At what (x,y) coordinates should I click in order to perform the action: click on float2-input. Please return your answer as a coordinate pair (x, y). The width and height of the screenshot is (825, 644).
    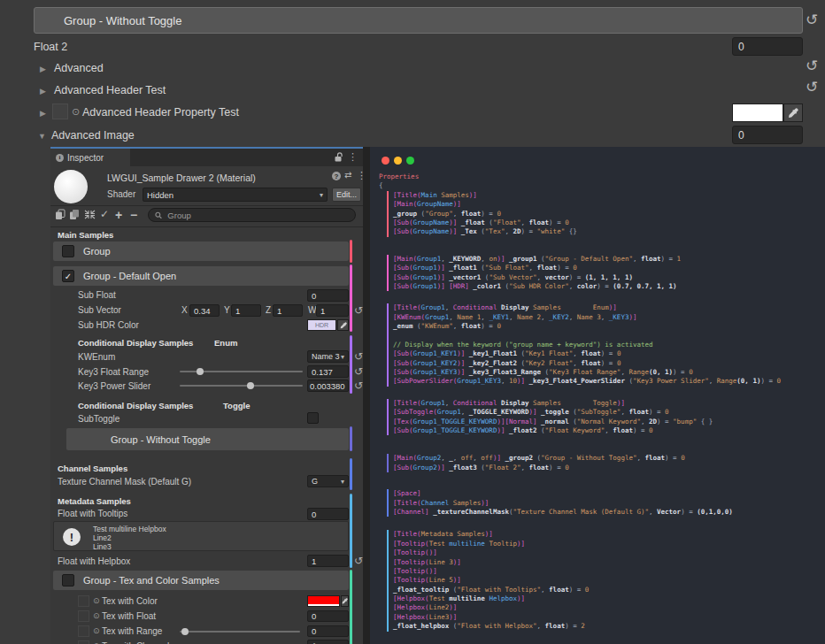
    Looking at the image, I should click on (767, 46).